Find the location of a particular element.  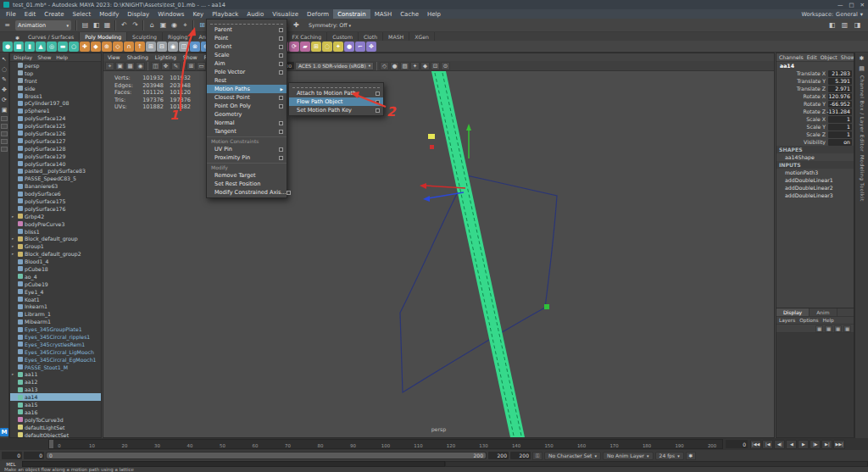

combine-icon: ⊞ is located at coordinates (151, 47).